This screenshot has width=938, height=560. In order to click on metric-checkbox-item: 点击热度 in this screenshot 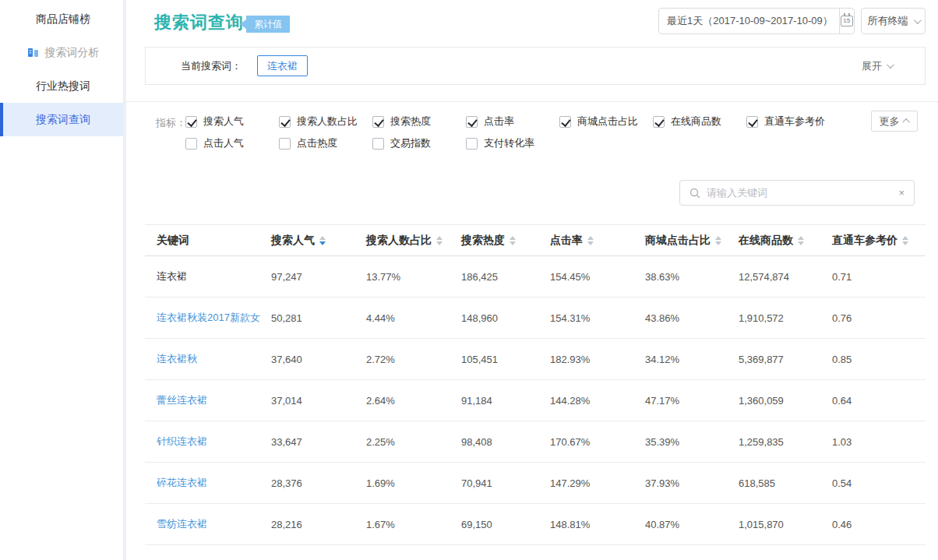, I will do `click(326, 143)`.